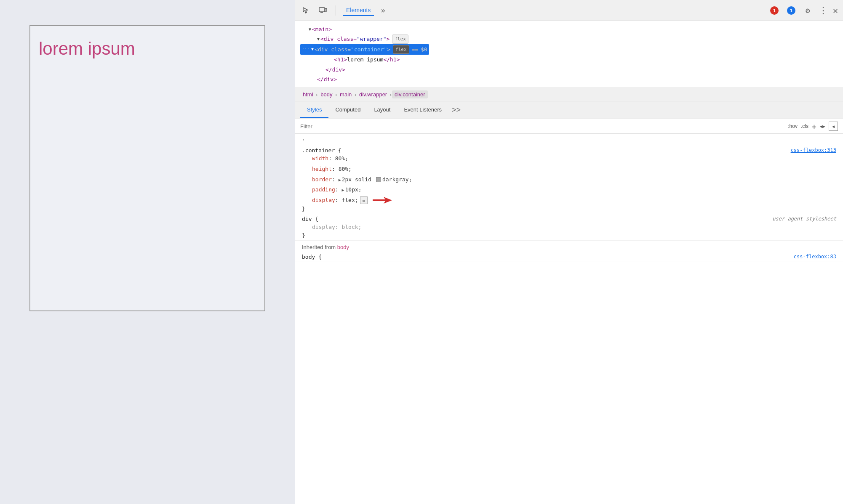  I want to click on padding-value: 10px;, so click(353, 190).